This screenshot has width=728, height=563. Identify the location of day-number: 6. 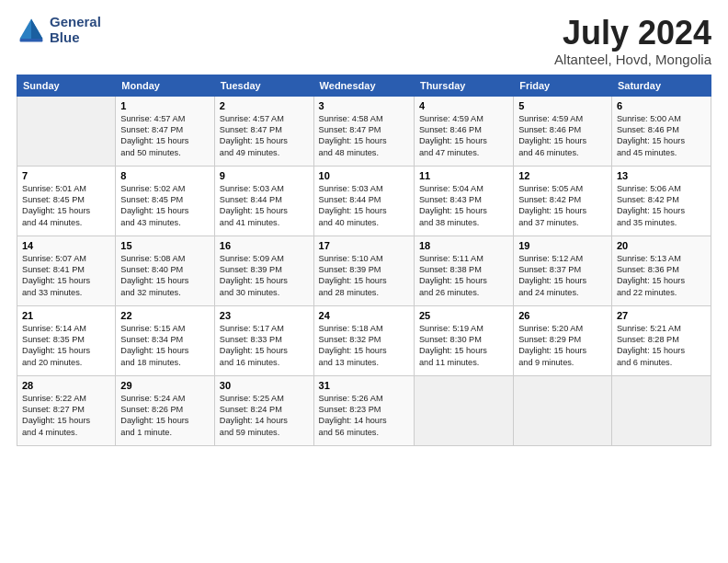
(662, 106).